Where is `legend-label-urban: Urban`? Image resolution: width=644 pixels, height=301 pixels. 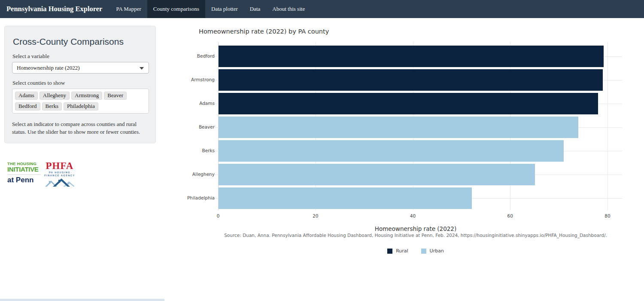
legend-label-urban: Urban is located at coordinates (437, 251).